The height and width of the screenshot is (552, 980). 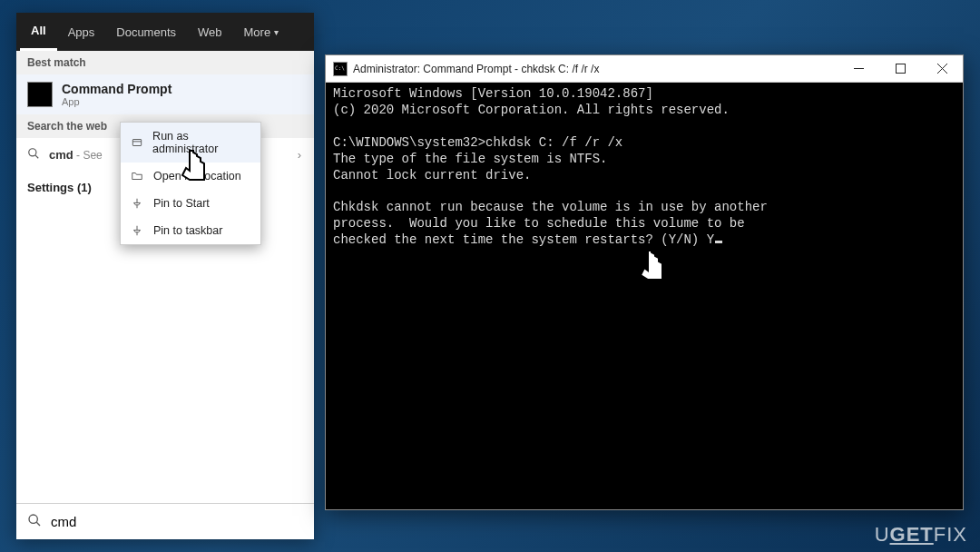 I want to click on tab-more: More ▾, so click(x=261, y=32).